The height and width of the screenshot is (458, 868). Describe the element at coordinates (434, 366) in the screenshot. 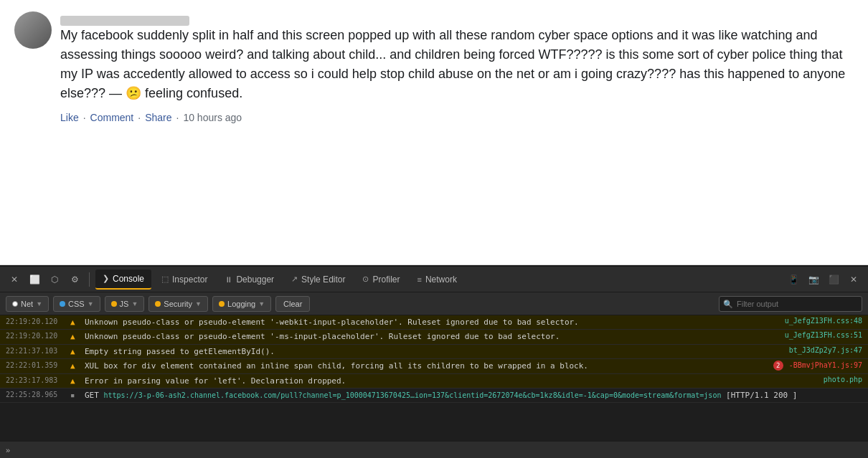

I see `log-row: 22:22:01.359 ▲ XUL box for div element c…` at that location.